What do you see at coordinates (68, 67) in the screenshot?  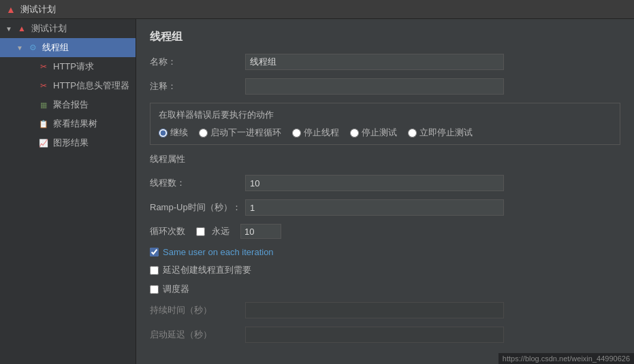 I see `sidebar-item-http-request: ✂ HTTP请求` at bounding box center [68, 67].